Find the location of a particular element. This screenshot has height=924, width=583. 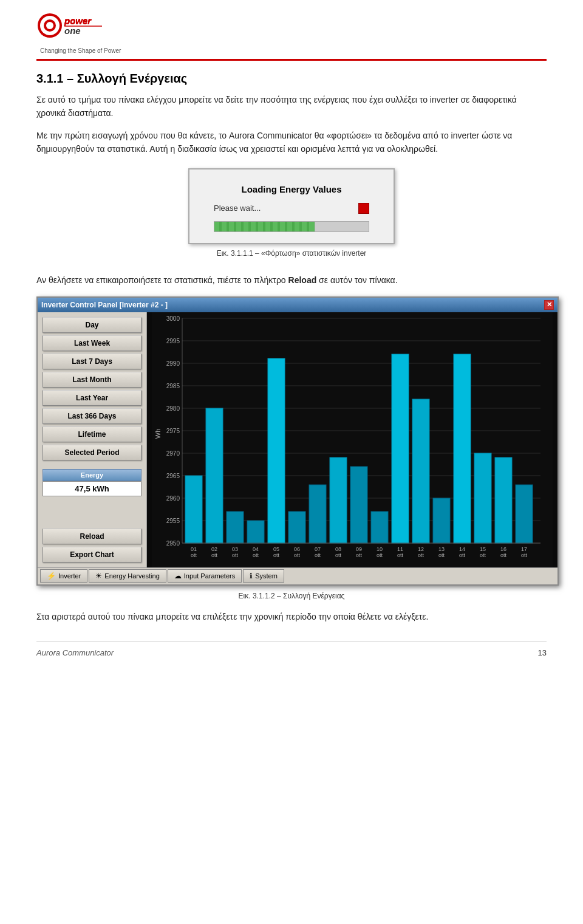

btn-reload: Reload is located at coordinates (92, 536).